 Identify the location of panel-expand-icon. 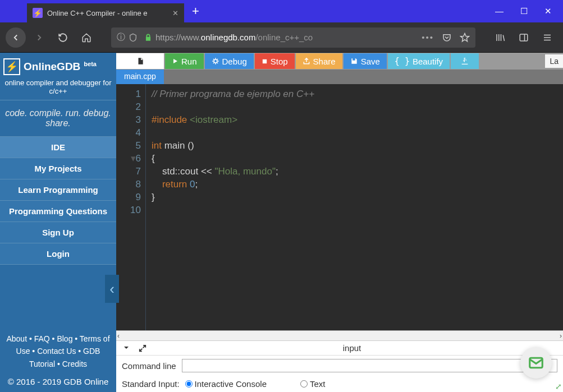
(143, 348).